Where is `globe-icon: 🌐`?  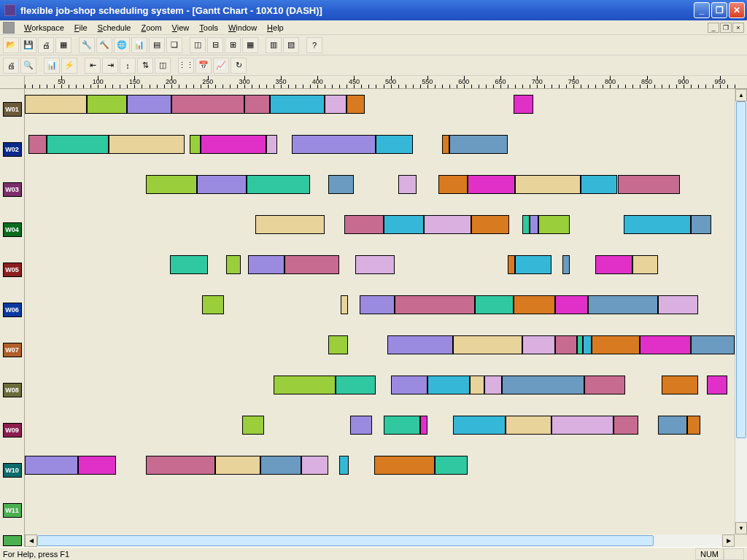 globe-icon: 🌐 is located at coordinates (122, 45).